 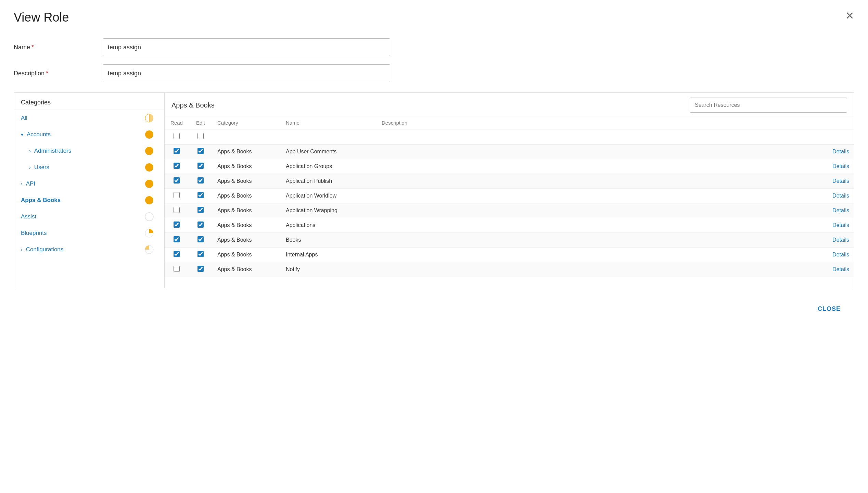 What do you see at coordinates (841, 151) in the screenshot?
I see `details-link-0: Details` at bounding box center [841, 151].